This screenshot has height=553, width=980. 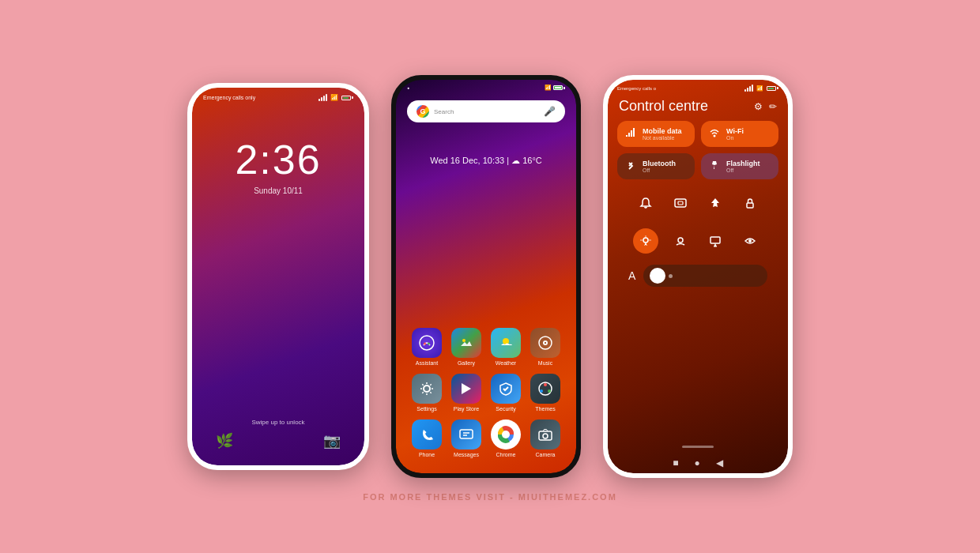 I want to click on gallery-icon, so click(x=466, y=343).